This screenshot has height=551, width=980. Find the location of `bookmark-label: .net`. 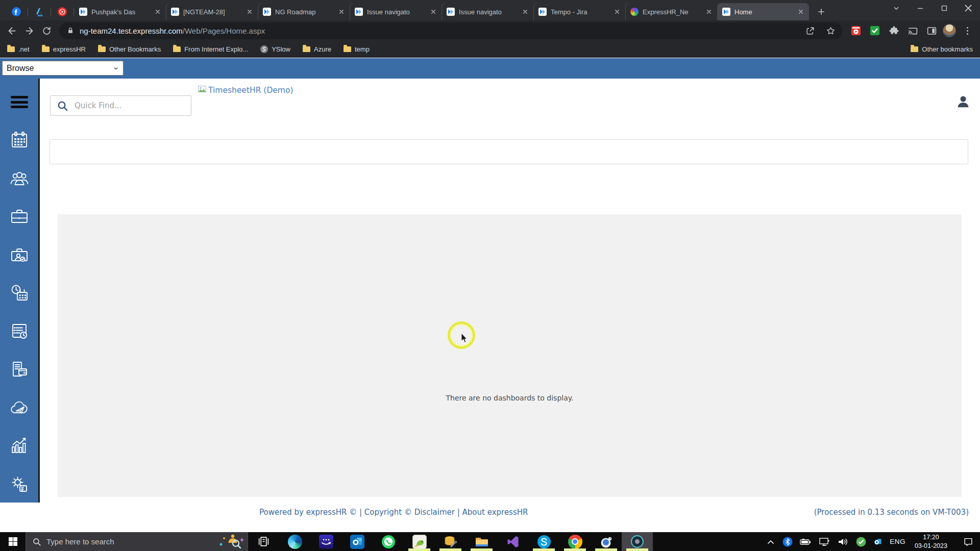

bookmark-label: .net is located at coordinates (24, 49).